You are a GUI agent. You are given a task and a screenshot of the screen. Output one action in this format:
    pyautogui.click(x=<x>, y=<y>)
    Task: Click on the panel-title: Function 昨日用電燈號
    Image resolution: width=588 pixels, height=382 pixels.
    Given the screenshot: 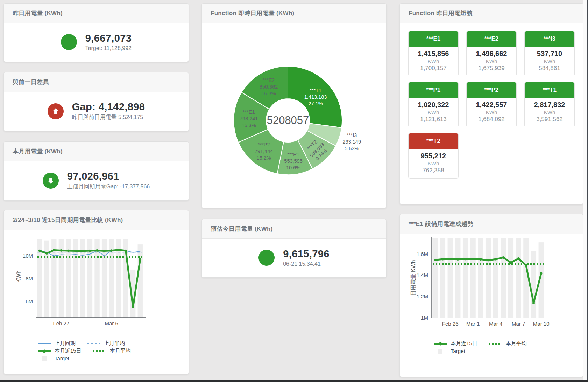 What is the action you would take?
    pyautogui.click(x=491, y=13)
    